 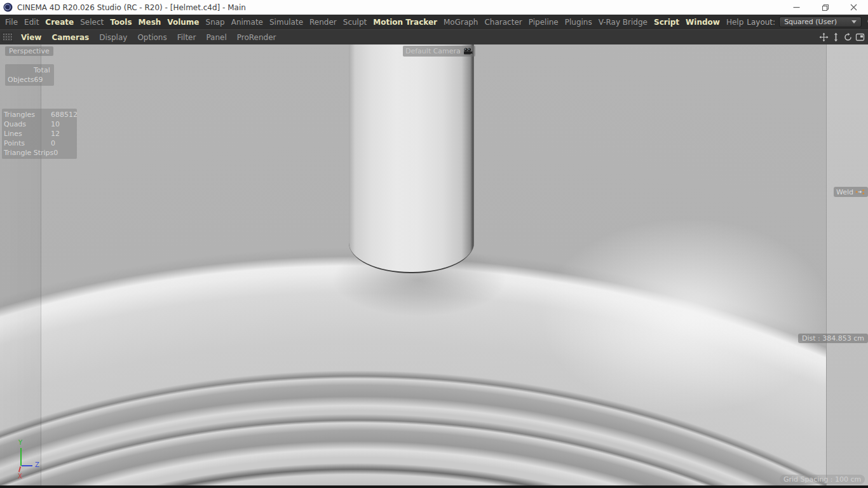 What do you see at coordinates (623, 22) in the screenshot?
I see `menu-vray-bridge: V-Ray Bridge` at bounding box center [623, 22].